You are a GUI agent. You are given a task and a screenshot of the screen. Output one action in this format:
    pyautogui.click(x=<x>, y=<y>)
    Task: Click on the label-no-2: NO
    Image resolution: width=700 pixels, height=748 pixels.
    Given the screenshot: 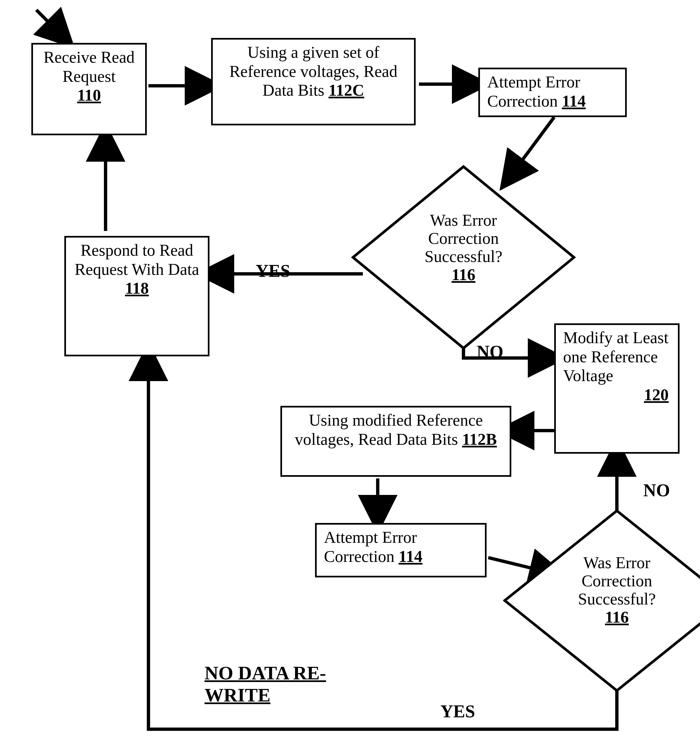 What is the action you would take?
    pyautogui.click(x=657, y=490)
    